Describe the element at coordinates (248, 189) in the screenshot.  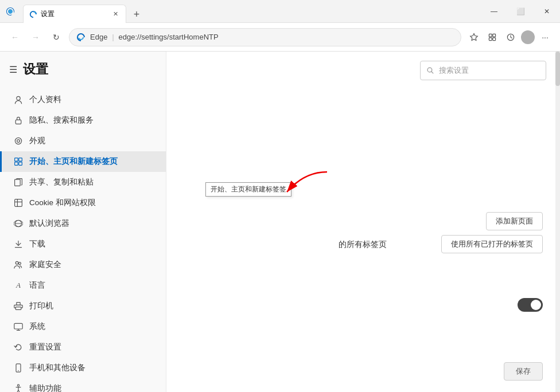
I see `tooltip-popup: 开始、主页和新建标签签` at that location.